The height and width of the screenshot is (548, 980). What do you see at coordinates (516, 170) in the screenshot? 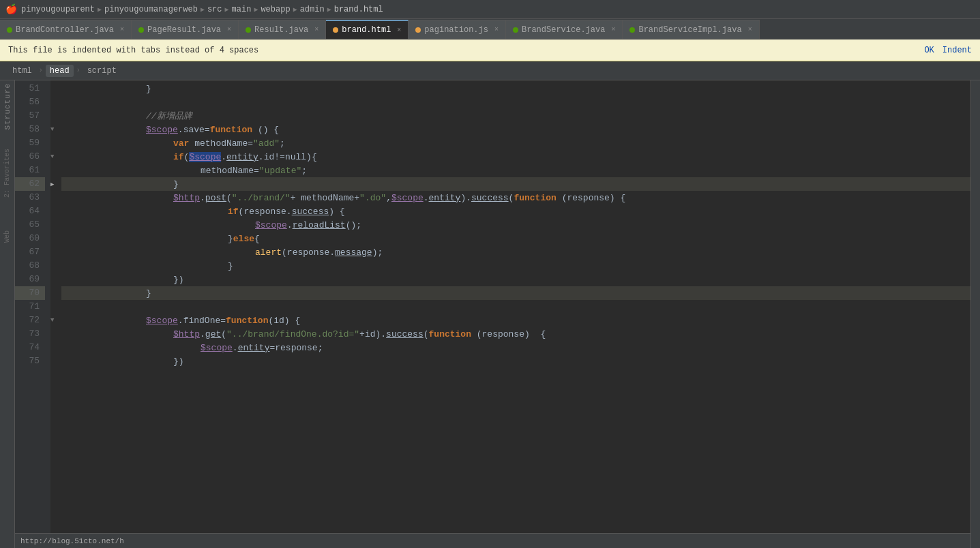
I see `code-line-61: methodName="update";` at bounding box center [516, 170].